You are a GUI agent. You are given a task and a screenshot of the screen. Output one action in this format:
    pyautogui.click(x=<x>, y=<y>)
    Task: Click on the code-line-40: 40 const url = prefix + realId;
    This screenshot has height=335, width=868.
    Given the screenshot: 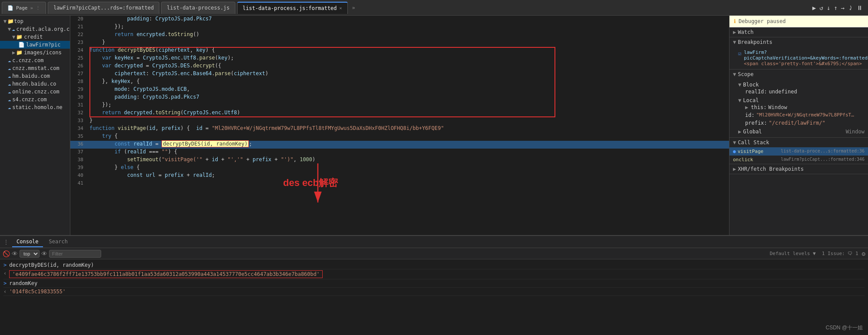 What is the action you would take?
    pyautogui.click(x=399, y=176)
    